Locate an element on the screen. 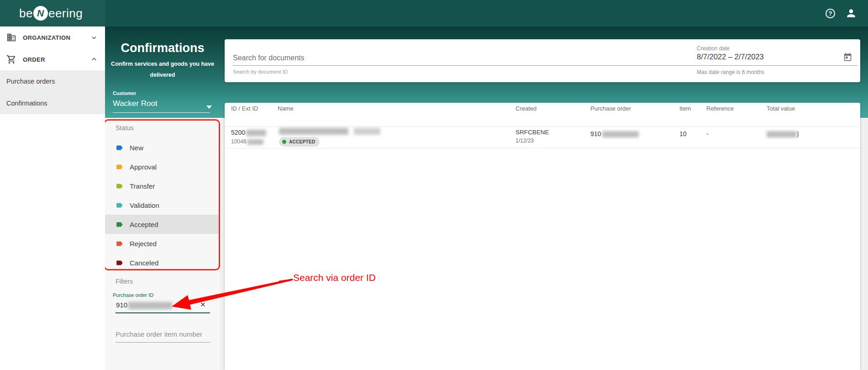 Image resolution: width=868 pixels, height=370 pixels. status-filter-label: New is located at coordinates (137, 148).